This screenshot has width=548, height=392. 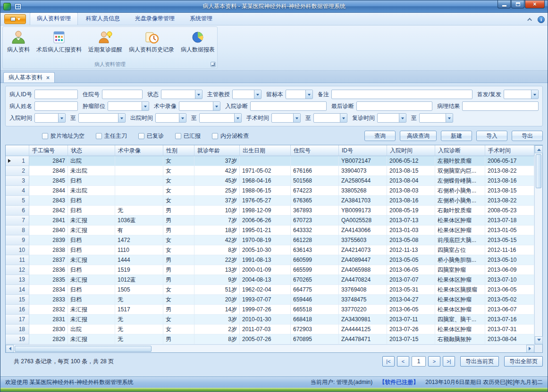 What do you see at coordinates (535, 5) in the screenshot?
I see `close-button: ×` at bounding box center [535, 5].